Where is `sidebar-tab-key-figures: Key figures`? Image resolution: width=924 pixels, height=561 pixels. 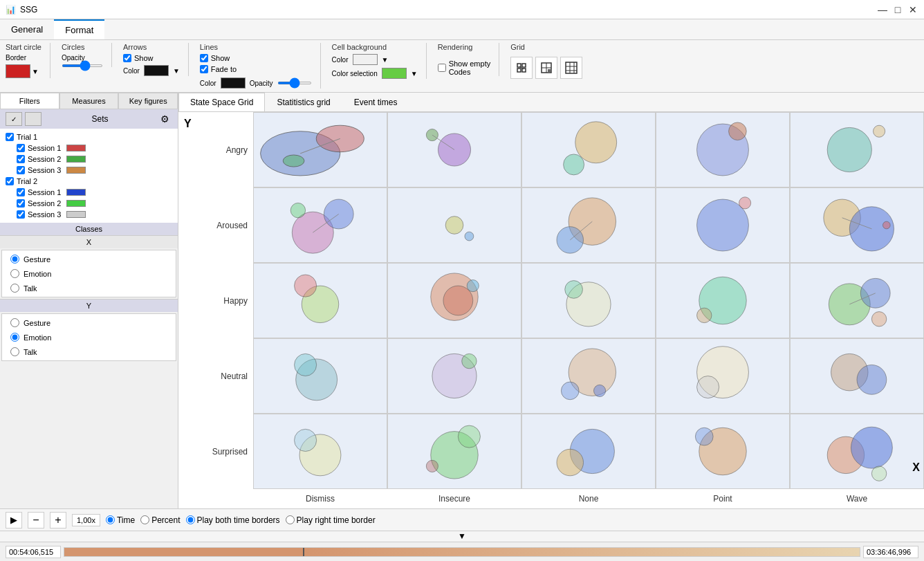
sidebar-tab-key-figures: Key figures is located at coordinates (148, 101).